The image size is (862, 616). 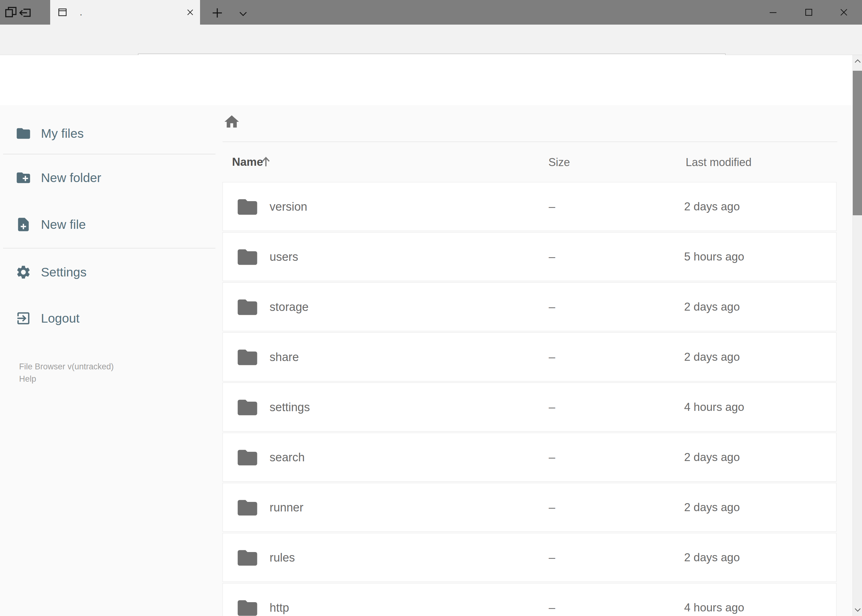 What do you see at coordinates (714, 257) in the screenshot?
I see `file-modified: 5 hours ago` at bounding box center [714, 257].